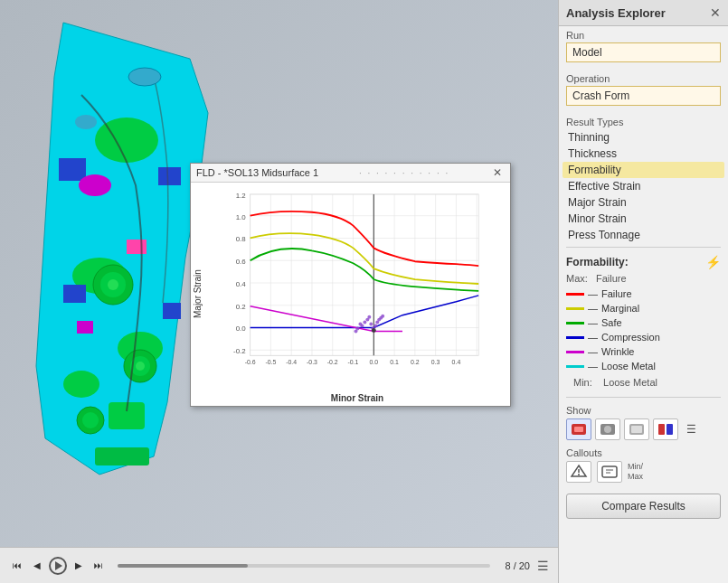 This screenshot has width=728, height=583. What do you see at coordinates (251, 362) in the screenshot?
I see `svg-text: -0.6` at bounding box center [251, 362].